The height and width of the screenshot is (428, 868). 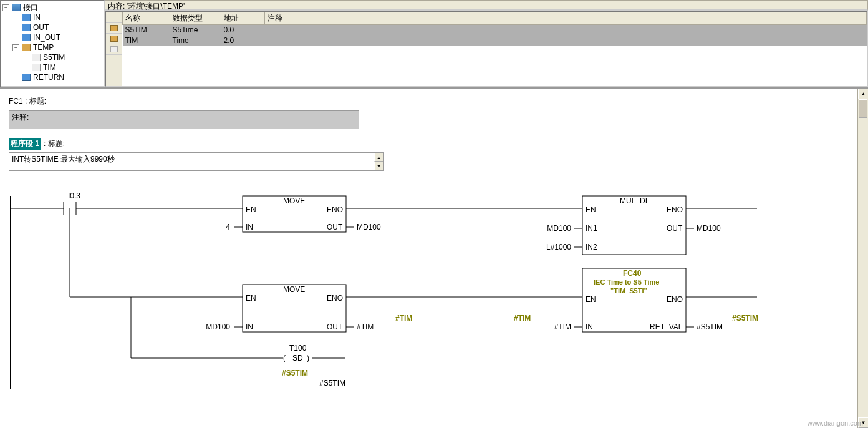 What do you see at coordinates (26, 37) in the screenshot?
I see `param-inout-icon` at bounding box center [26, 37].